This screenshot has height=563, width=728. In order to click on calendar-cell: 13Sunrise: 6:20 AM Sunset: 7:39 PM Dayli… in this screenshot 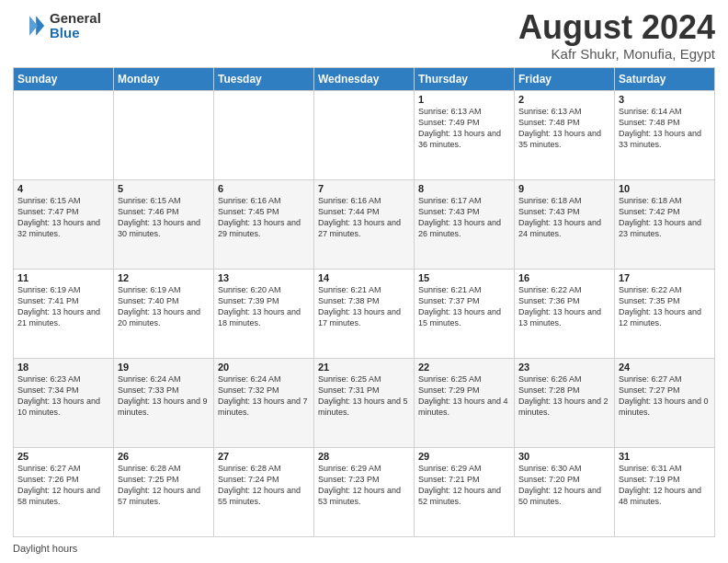, I will do `click(265, 313)`.